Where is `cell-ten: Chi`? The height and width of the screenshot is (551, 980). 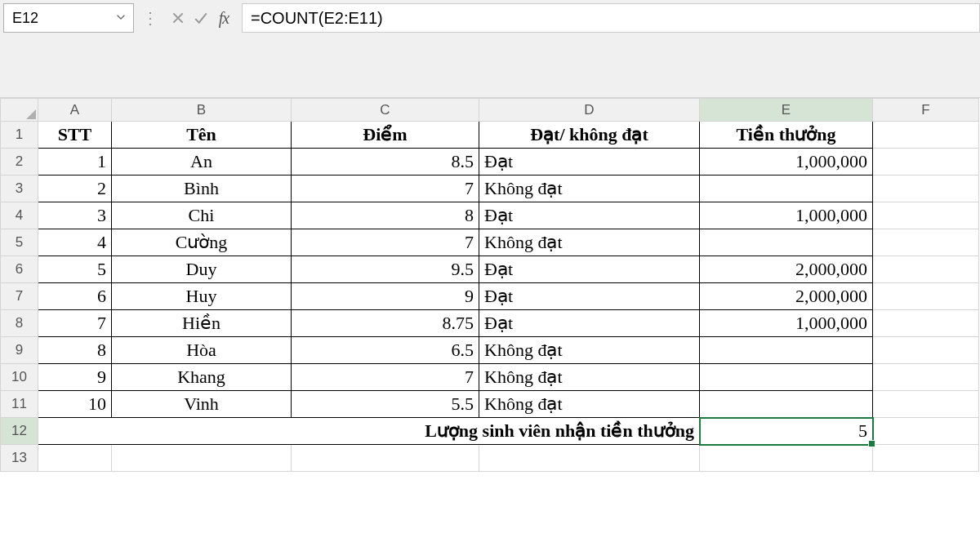
cell-ten: Chi is located at coordinates (202, 216).